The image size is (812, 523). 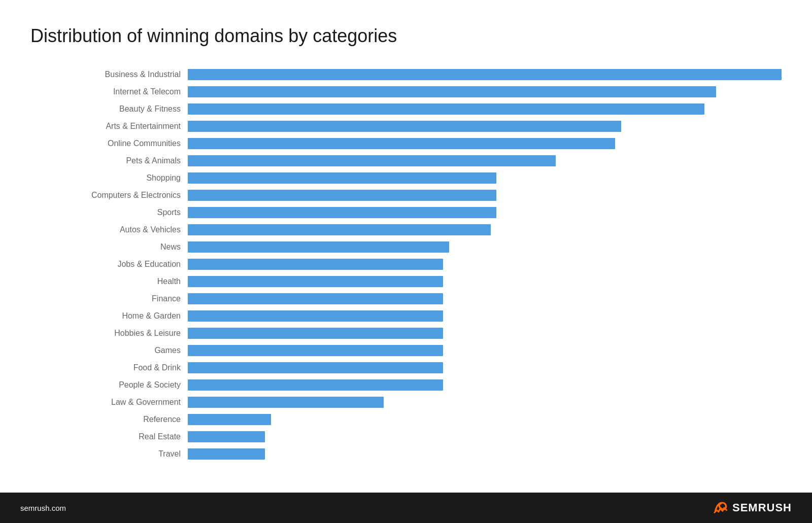 What do you see at coordinates (109, 230) in the screenshot?
I see `bar-label: Autos & Vehicles` at bounding box center [109, 230].